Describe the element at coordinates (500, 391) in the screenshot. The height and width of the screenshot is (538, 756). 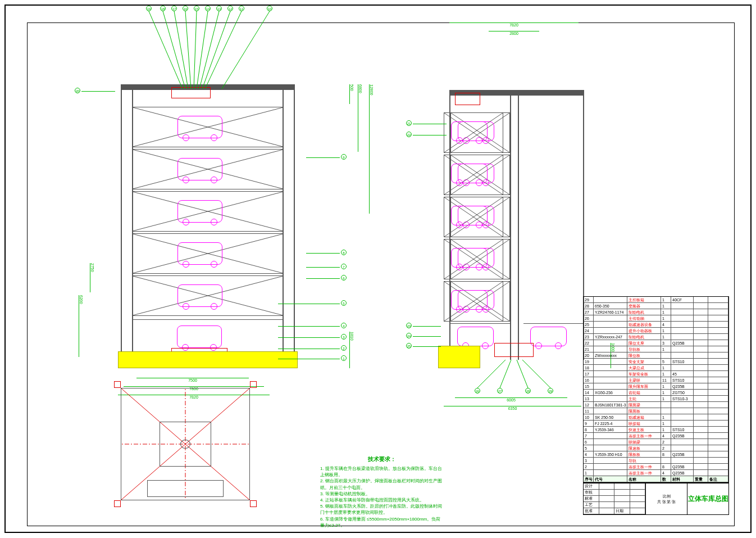
I see `callout-27: 27` at that location.